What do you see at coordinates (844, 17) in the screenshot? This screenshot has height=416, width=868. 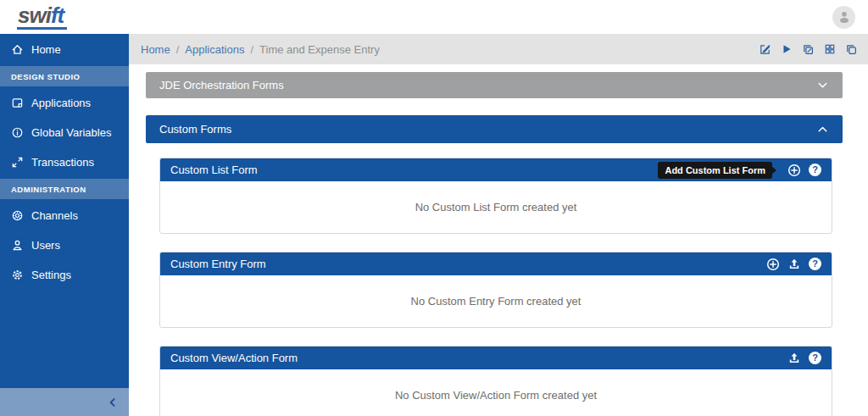 I see `user-avatar-icon` at bounding box center [844, 17].